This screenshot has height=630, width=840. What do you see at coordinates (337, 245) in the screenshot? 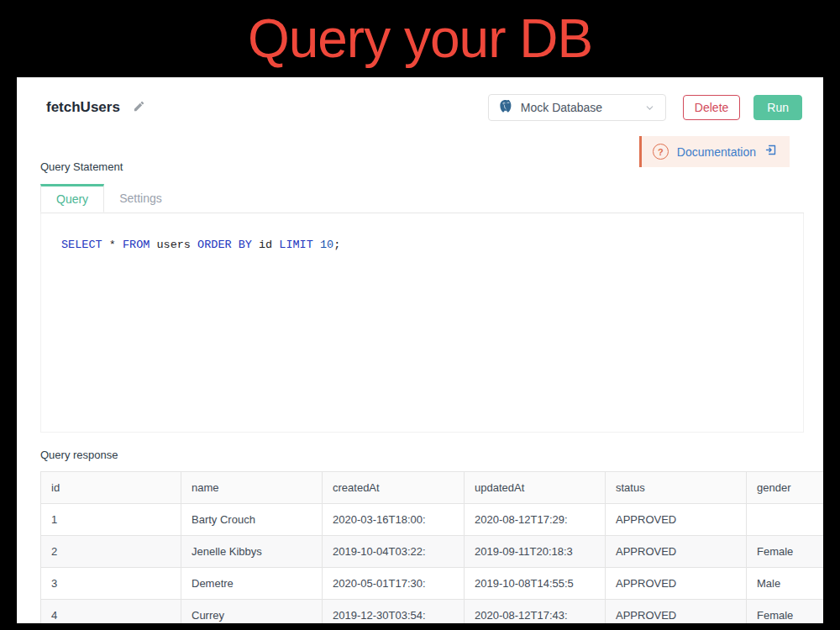
I see `sql-semicolon: ;` at bounding box center [337, 245].